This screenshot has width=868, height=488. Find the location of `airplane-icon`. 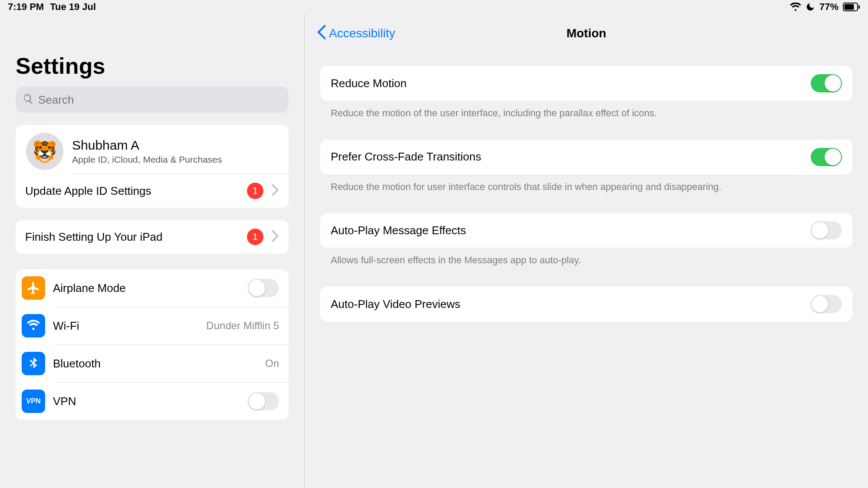

airplane-icon is located at coordinates (33, 288).